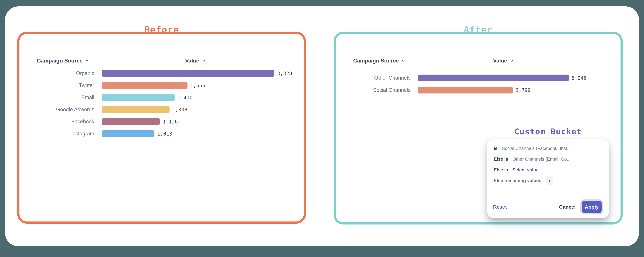  What do you see at coordinates (478, 78) in the screenshot?
I see `table-row: Other Channels 6,046` at bounding box center [478, 78].